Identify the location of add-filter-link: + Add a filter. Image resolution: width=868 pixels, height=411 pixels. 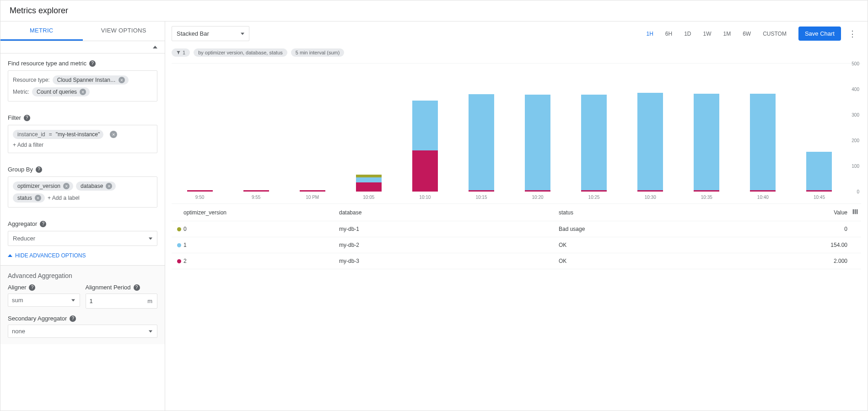
(28, 145).